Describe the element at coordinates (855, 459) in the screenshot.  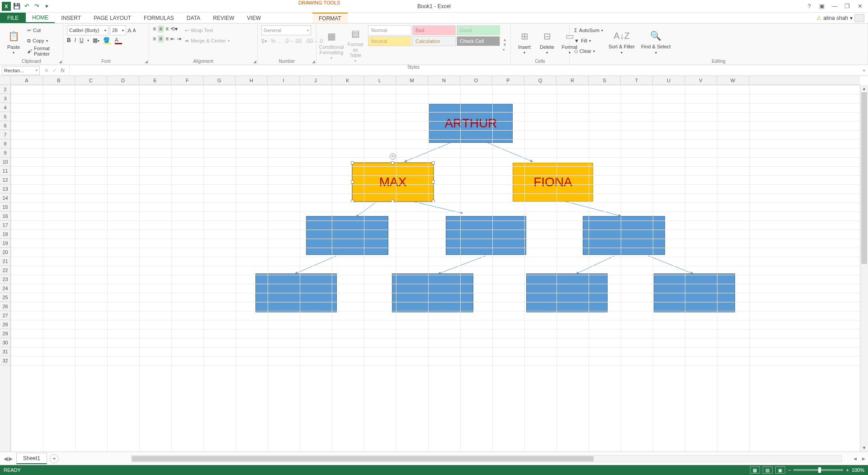
I see `hscroll-left-icon: ◀` at that location.